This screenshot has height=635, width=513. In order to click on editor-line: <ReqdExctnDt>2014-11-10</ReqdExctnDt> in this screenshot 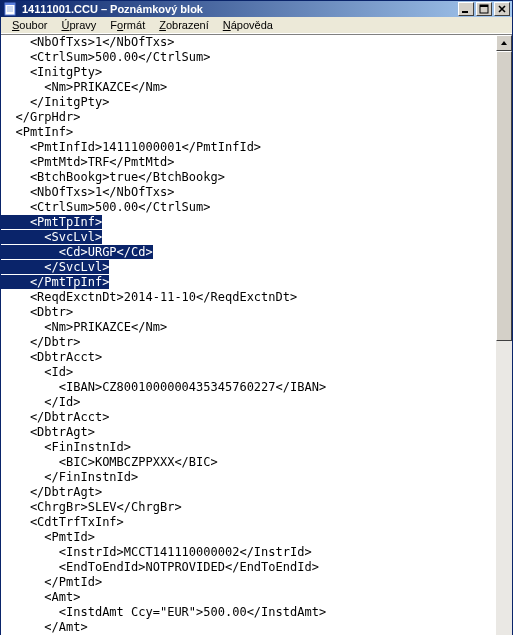, I will do `click(248, 298)`.